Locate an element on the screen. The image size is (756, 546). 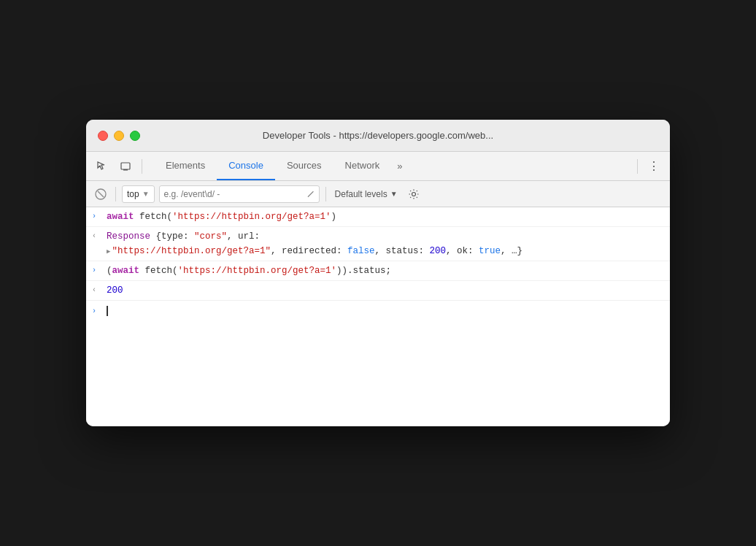
tab-list: Elements Console Sources Network » is located at coordinates (390, 166).